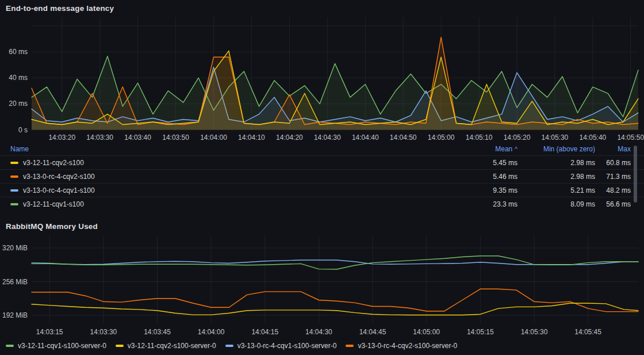 The image size is (644, 355). What do you see at coordinates (53, 163) in the screenshot?
I see `series-name: v3-12-11-cqv2-s100` at bounding box center [53, 163].